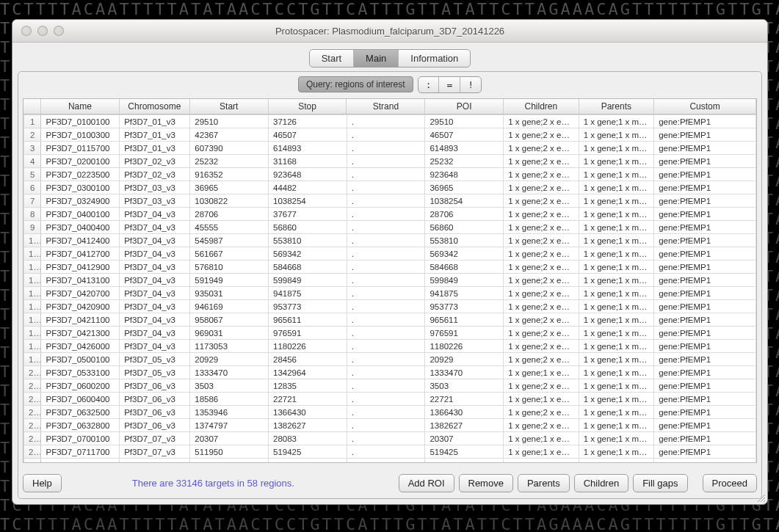 The image size is (779, 532). I want to click on cell-start: 1173053, so click(229, 346).